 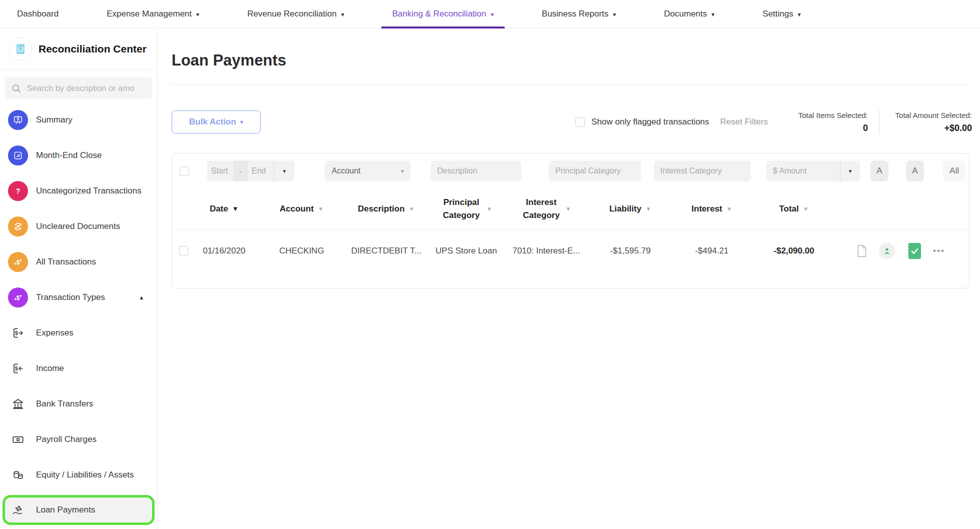 What do you see at coordinates (443, 14) in the screenshot?
I see `nav-banking-reconciliation: Banking & Reconciliation ▾` at bounding box center [443, 14].